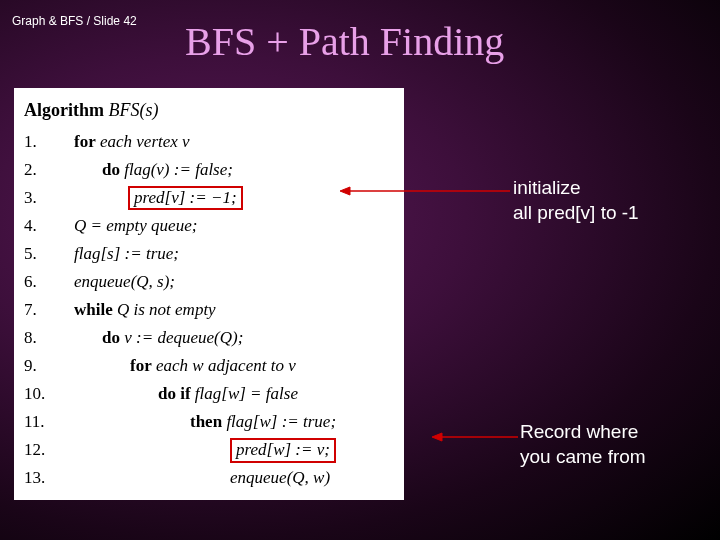  What do you see at coordinates (583, 458) in the screenshot?
I see `annotation-text: you came from` at bounding box center [583, 458].